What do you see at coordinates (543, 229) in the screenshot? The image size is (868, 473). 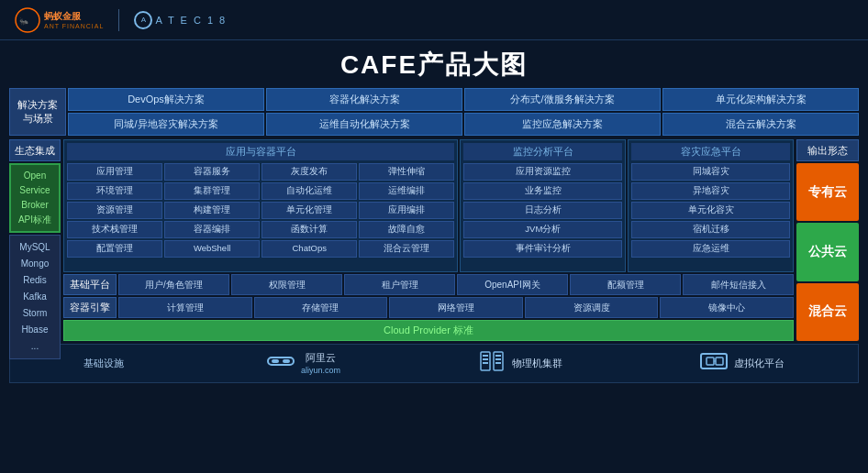 I see `mon-jvm: JVM分析` at bounding box center [543, 229].